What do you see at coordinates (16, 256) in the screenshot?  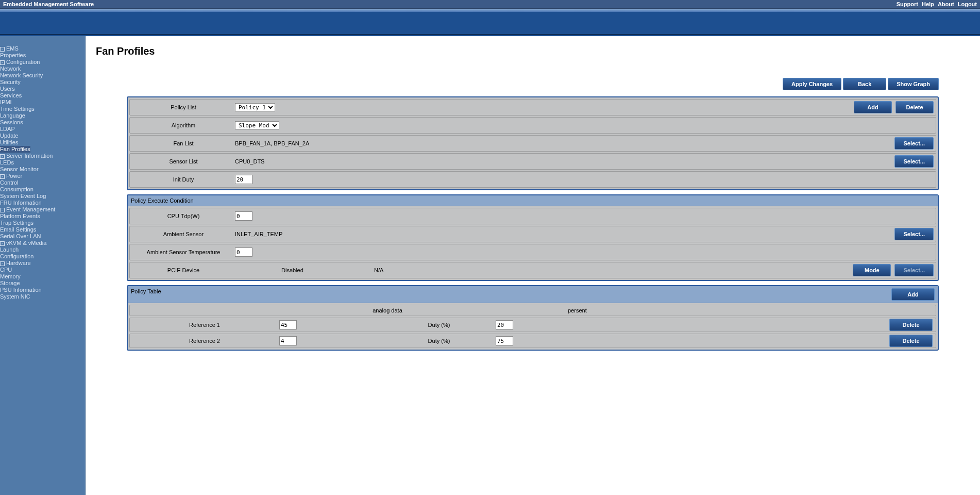 I see `sidebar-item-configuration-vkvm: Configuration` at bounding box center [16, 256].